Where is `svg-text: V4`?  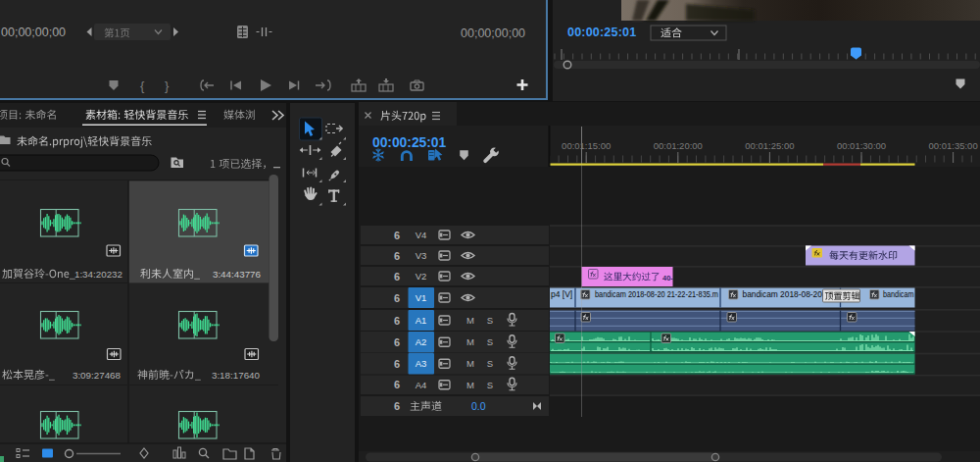
svg-text: V4 is located at coordinates (421, 235).